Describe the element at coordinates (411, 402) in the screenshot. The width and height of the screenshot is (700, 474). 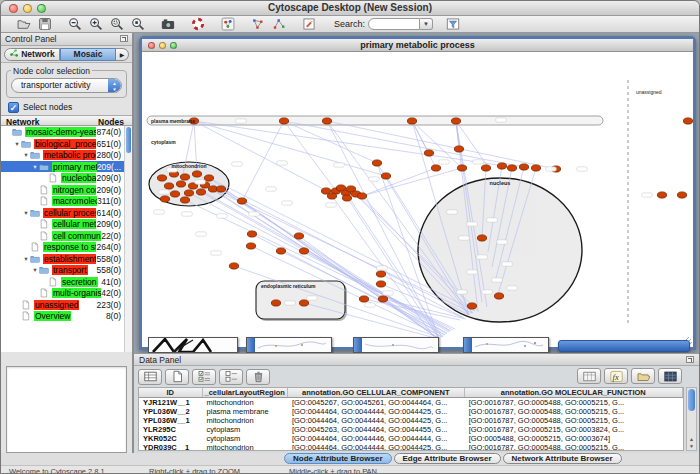
I see `table-row: YJR121W__1mitochondrion[GO:0045267, GO:0…` at that location.